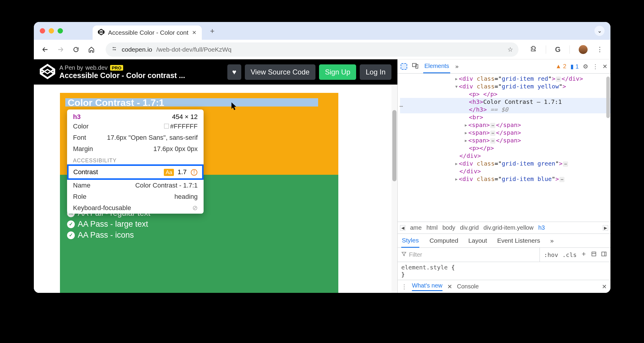  Describe the element at coordinates (505, 102) in the screenshot. I see `dom-node-selected: <h3>Color Contrast – 1.7:1` at that location.